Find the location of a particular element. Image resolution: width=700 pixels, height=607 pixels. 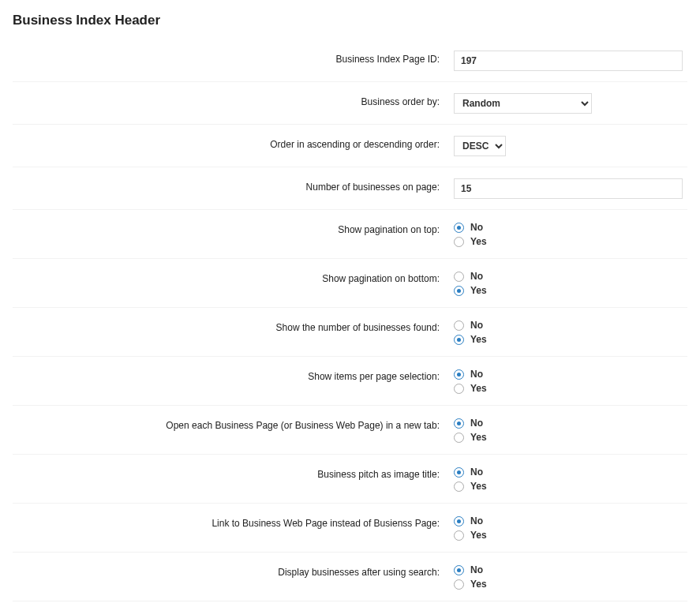

select-order-dir: DESC is located at coordinates (480, 146).